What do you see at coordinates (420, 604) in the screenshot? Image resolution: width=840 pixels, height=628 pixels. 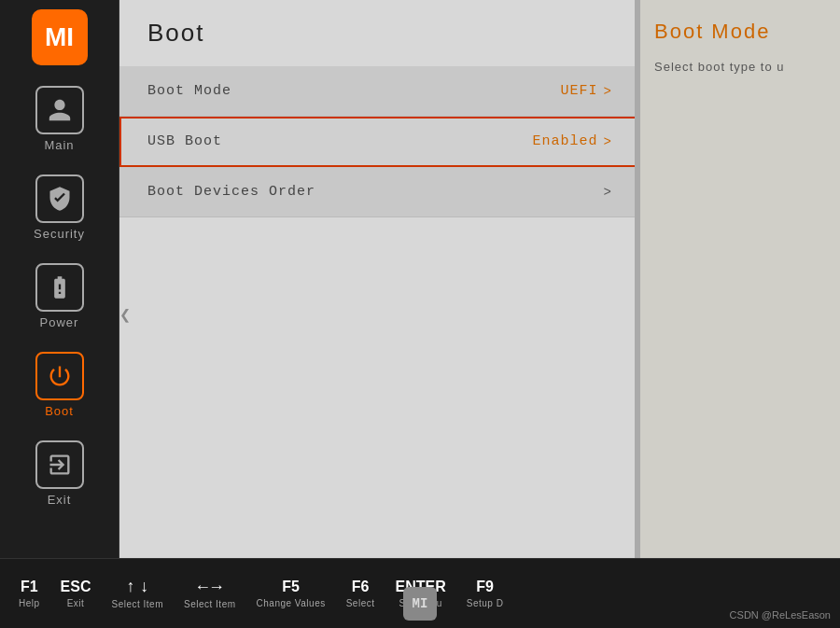 I see `bottom-mi-logo: MI` at bounding box center [420, 604].